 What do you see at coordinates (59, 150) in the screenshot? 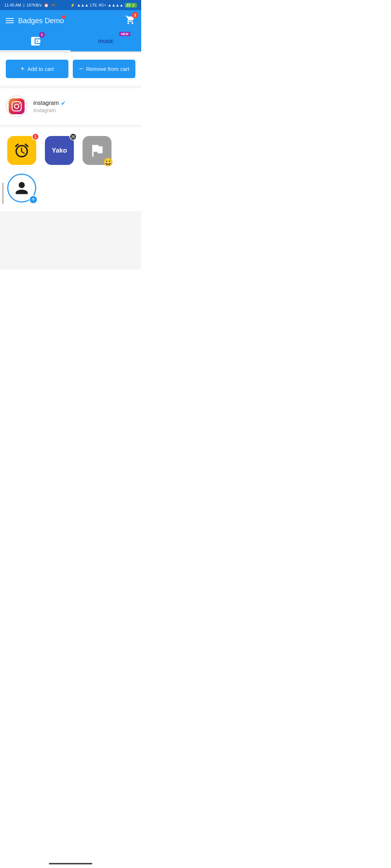
I see `yako-app-icon-wrapper: Yako 20` at bounding box center [59, 150].